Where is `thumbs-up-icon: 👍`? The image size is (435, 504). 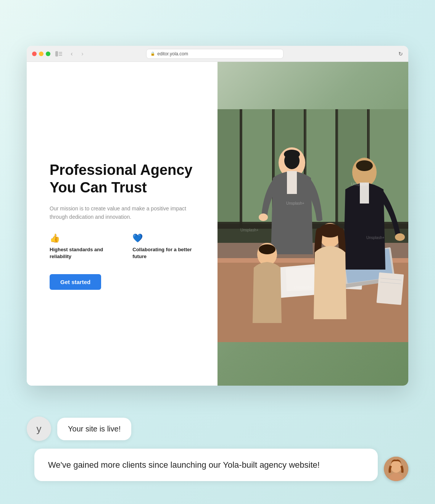 thumbs-up-icon: 👍 is located at coordinates (83, 238).